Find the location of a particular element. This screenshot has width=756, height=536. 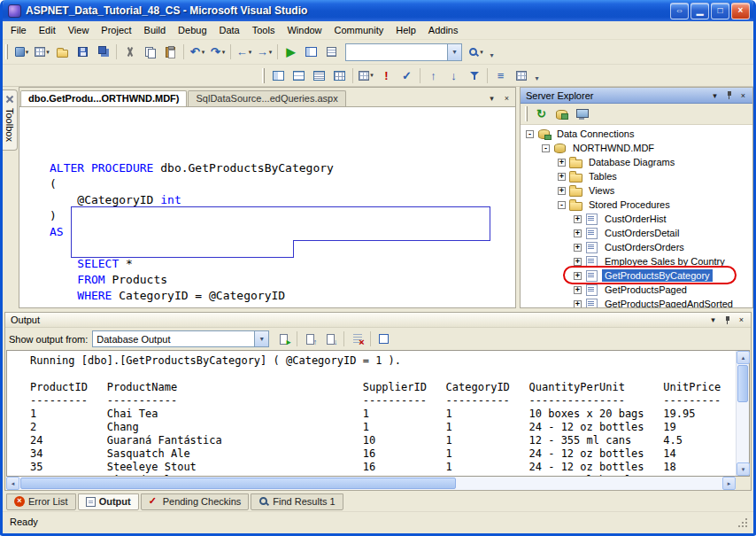

menu-window: Window is located at coordinates (305, 30).